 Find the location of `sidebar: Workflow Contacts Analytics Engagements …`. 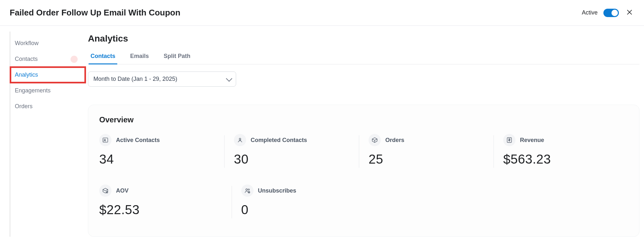

sidebar: Workflow Contacts Analytics Engagements … is located at coordinates (48, 134).